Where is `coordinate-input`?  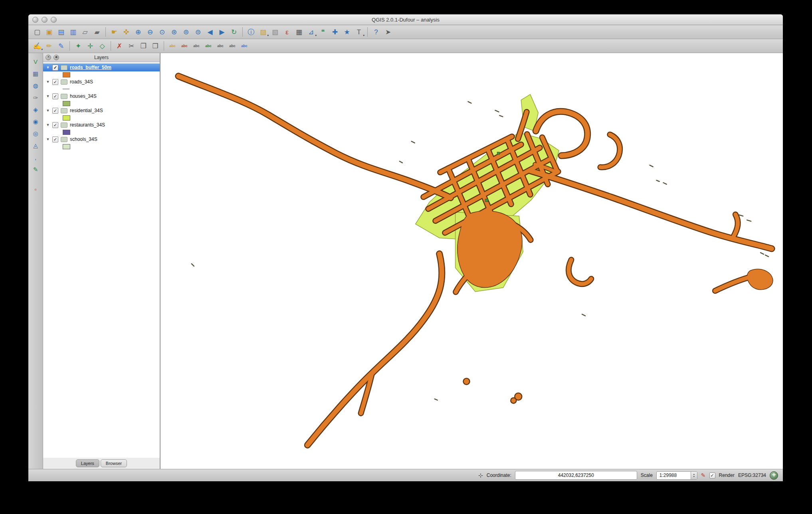 coordinate-input is located at coordinates (576, 475).